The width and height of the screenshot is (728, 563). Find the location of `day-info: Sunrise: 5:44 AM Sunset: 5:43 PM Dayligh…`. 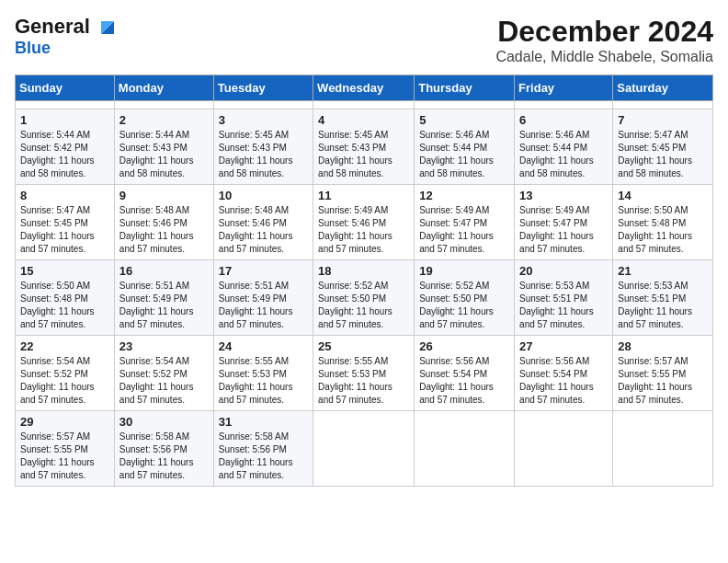

day-info: Sunrise: 5:44 AM Sunset: 5:43 PM Dayligh… is located at coordinates (164, 155).